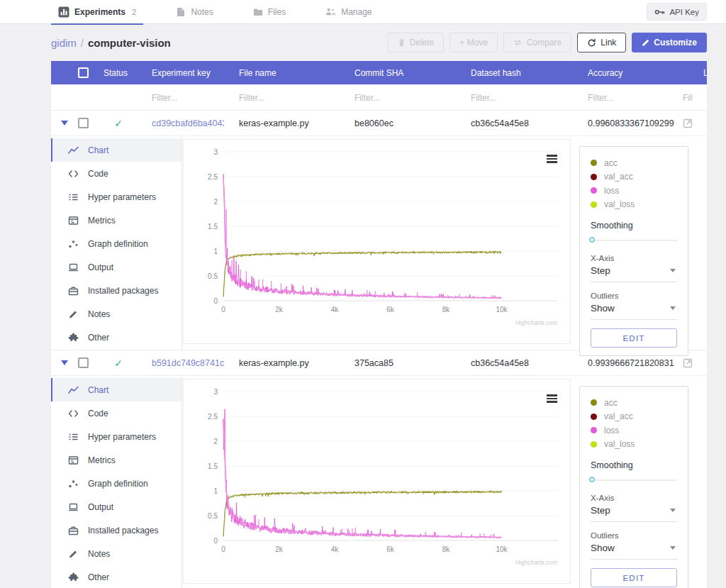 The image size is (726, 588). I want to click on link-button: Link, so click(601, 43).